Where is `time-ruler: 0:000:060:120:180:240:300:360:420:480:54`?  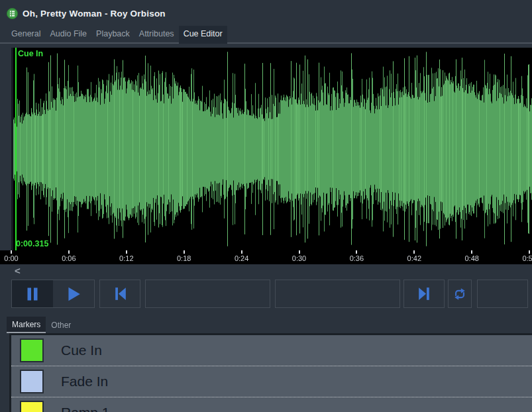 time-ruler: 0:000:060:120:180:240:300:360:420:480:54 is located at coordinates (266, 257).